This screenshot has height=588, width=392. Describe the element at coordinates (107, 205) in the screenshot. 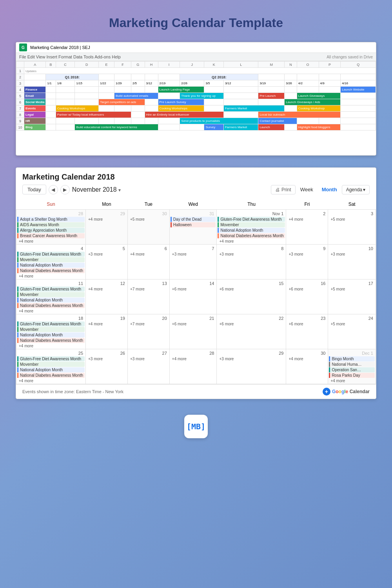

I see `day-header-mon: Mon` at that location.